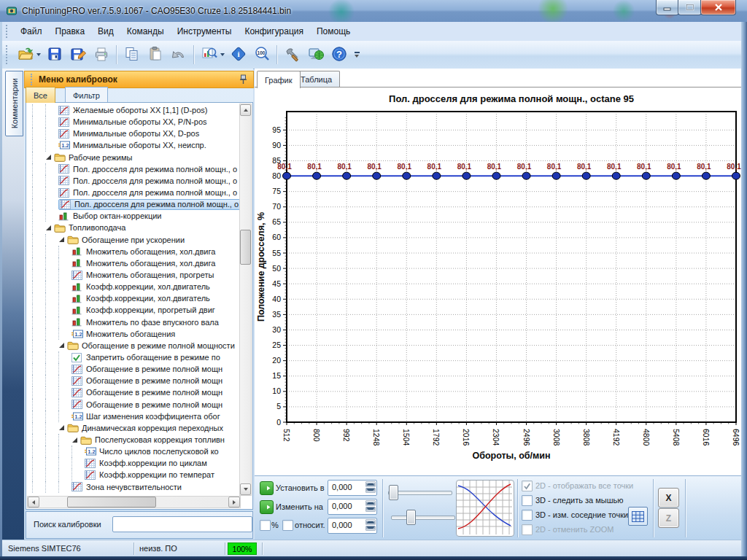 The height and width of the screenshot is (560, 747). I want to click on title-bar: ChipTuningPRO ver.7.5.9.1067 - CAO95E30 …, so click(374, 12).